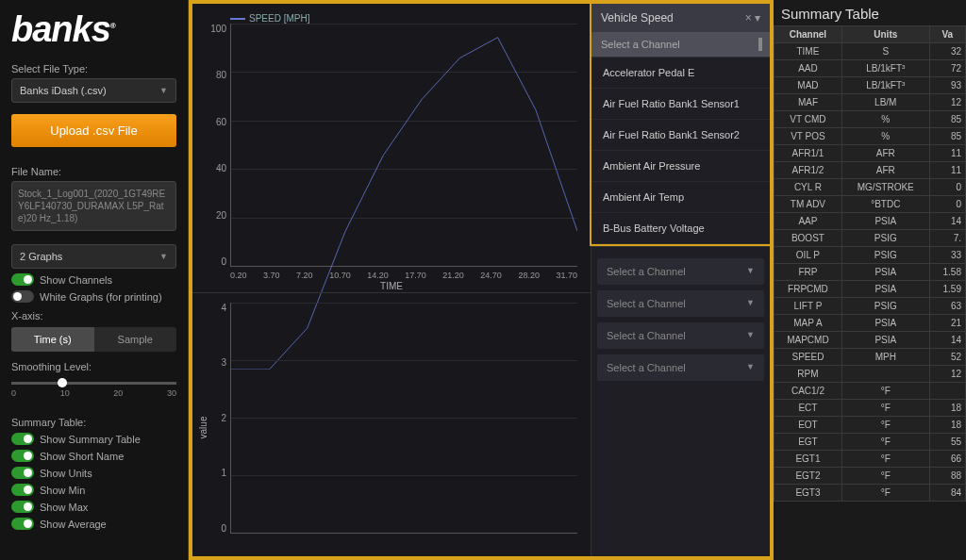  Describe the element at coordinates (870, 171) in the screenshot. I see `table-row: AFR1/2AFR11` at that location.